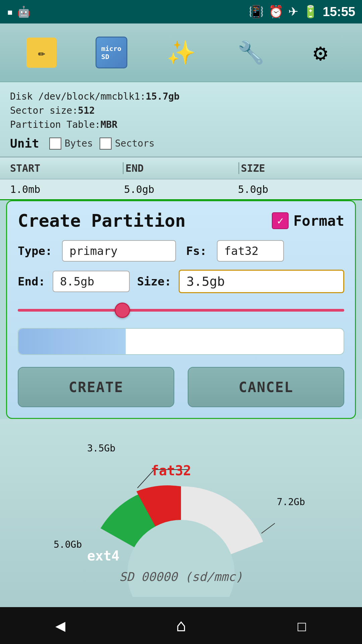 This screenshot has height=644, width=362. What do you see at coordinates (181, 53) in the screenshot?
I see `magic-wand-button: ✨` at bounding box center [181, 53].